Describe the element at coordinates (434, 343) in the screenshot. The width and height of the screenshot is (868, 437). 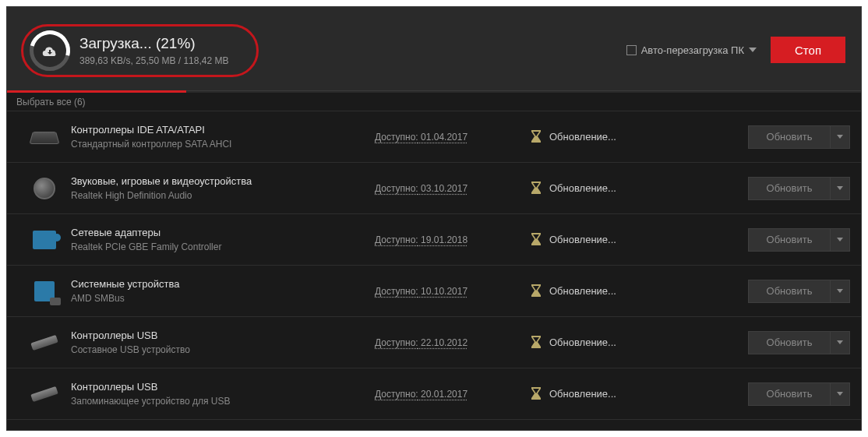
I see `driver-row: Контроллеры USBСоставное USB устройствоД…` at that location.